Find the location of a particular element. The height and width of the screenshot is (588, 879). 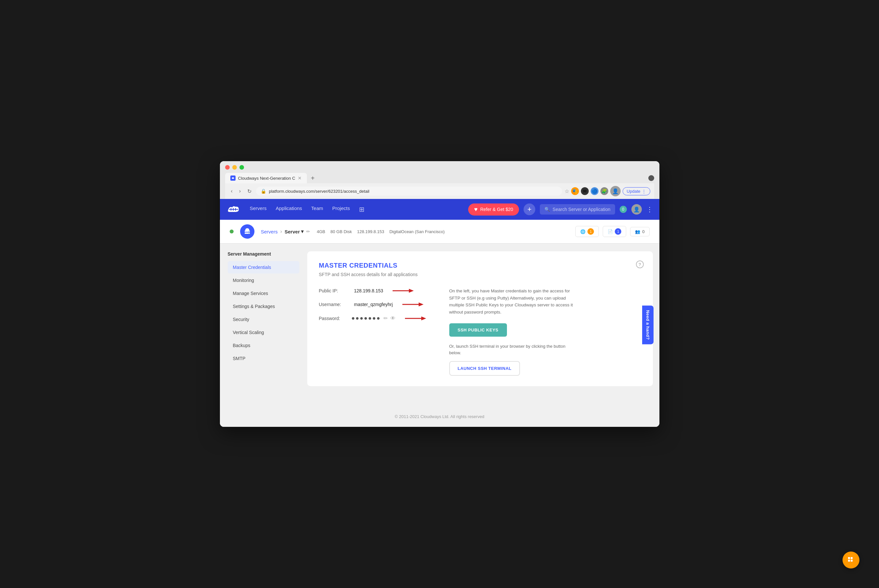

notification-badge: 0 is located at coordinates (624, 209).